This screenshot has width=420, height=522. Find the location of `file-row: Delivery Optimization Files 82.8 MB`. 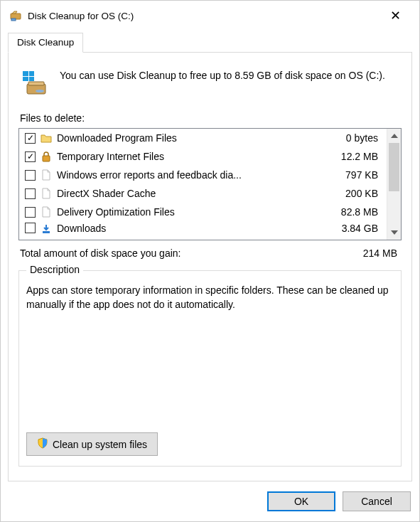

file-row: Delivery Optimization Files 82.8 MB is located at coordinates (203, 212).